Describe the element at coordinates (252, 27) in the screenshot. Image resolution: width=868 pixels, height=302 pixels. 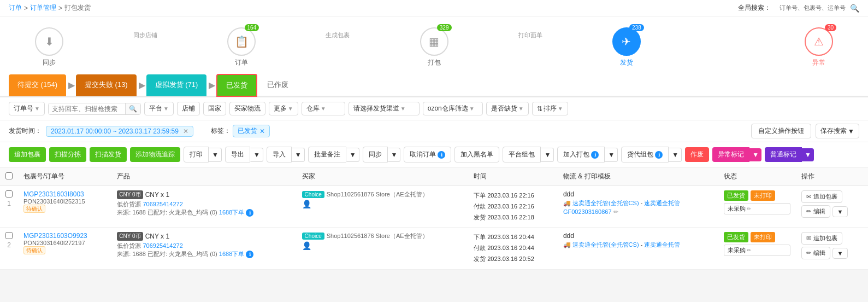
I see `order-badge: 164` at that location.